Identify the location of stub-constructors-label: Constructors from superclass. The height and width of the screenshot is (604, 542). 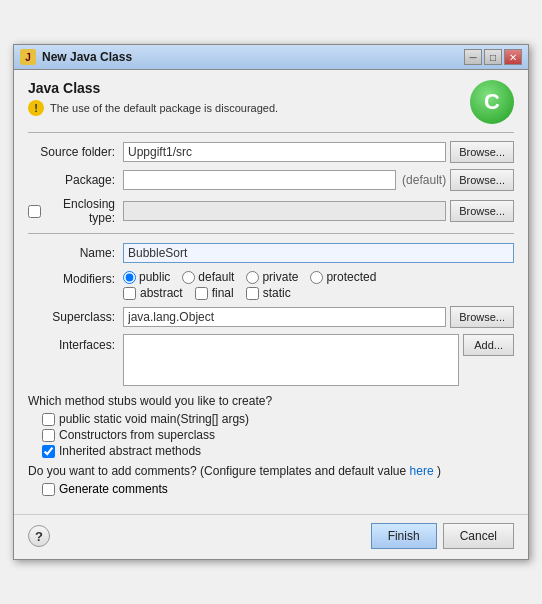
(137, 435).